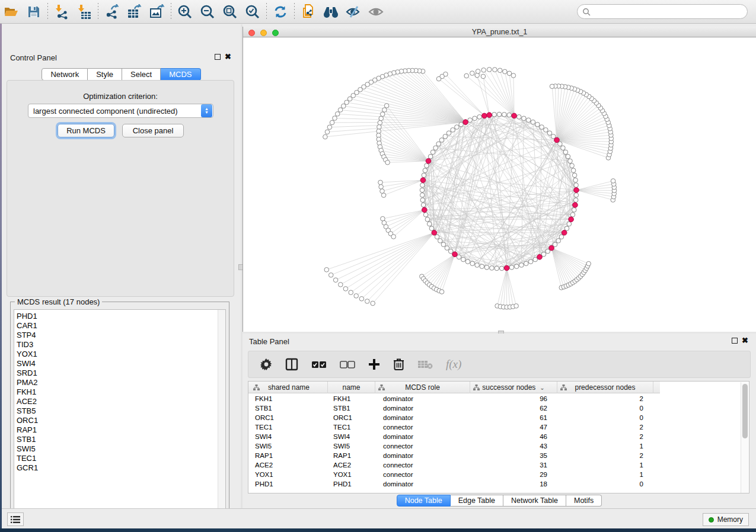 Image resolution: width=756 pixels, height=532 pixels. What do you see at coordinates (726, 520) in the screenshot?
I see `memory-button: Memory` at bounding box center [726, 520].